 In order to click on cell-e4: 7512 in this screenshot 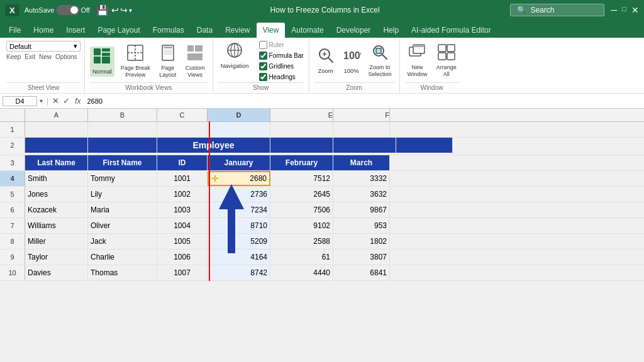, I will do `click(302, 178)`.